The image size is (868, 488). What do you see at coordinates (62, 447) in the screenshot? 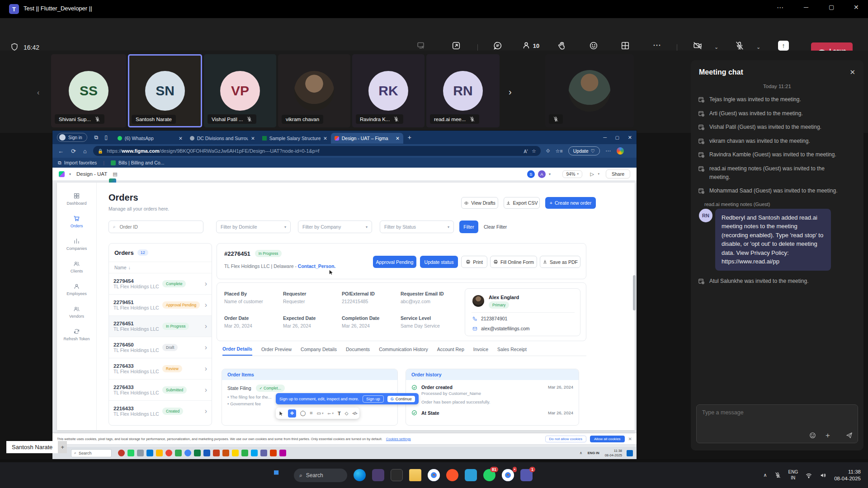
I see `pin-presenter-icon: +` at bounding box center [62, 447].